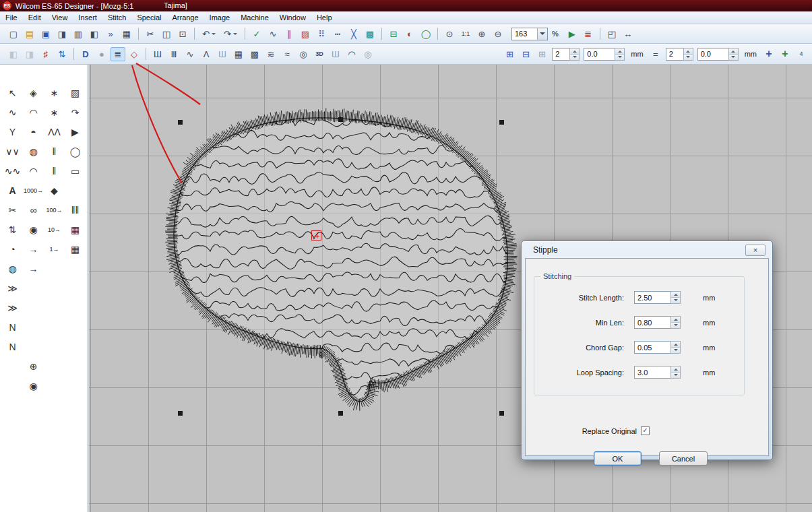  I want to click on send-to-machine-icon: », so click(111, 34).